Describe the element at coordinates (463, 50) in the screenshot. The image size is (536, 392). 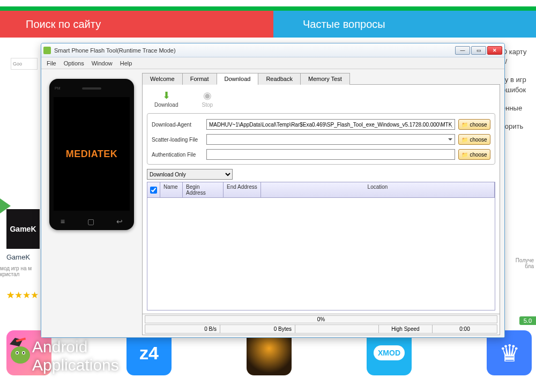
I see `minimize-button: —` at that location.